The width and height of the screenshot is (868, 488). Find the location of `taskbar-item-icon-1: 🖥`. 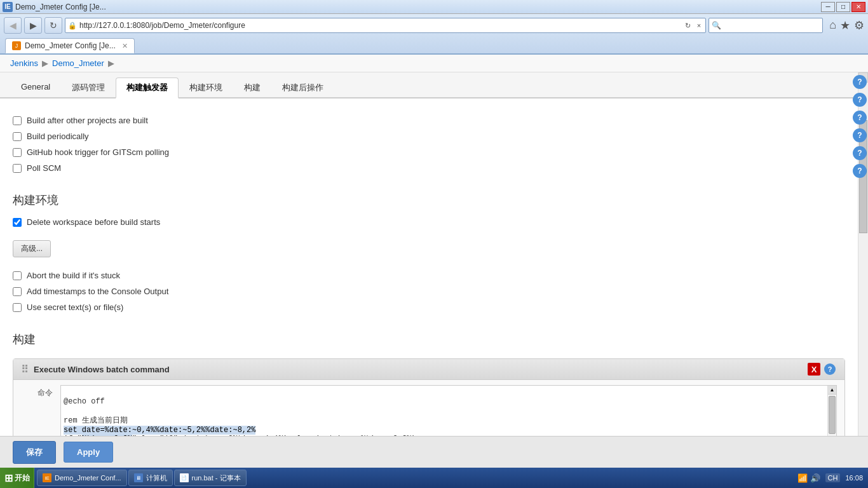

taskbar-item-icon-1: 🖥 is located at coordinates (139, 478).